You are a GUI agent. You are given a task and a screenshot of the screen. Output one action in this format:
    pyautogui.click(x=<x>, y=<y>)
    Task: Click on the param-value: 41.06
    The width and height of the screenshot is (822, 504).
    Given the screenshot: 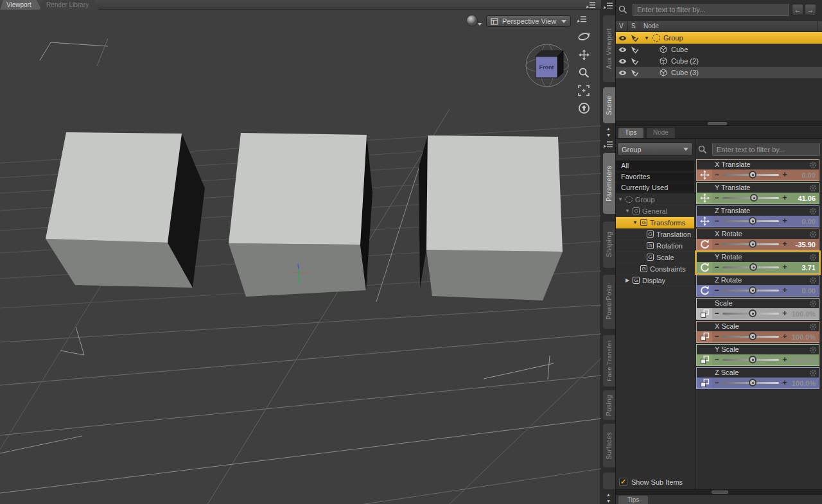 What is the action you would take?
    pyautogui.click(x=804, y=198)
    